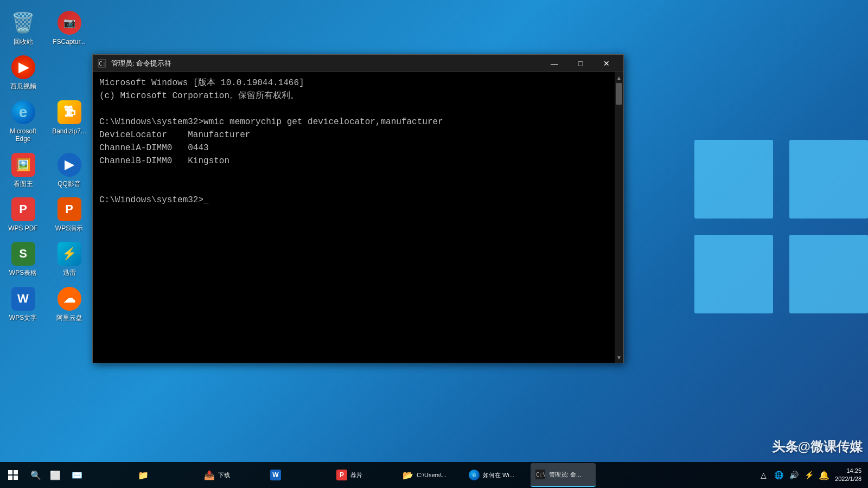 This screenshot has height=488, width=868. What do you see at coordinates (143, 475) in the screenshot?
I see `explorer-icon: 📁` at bounding box center [143, 475].